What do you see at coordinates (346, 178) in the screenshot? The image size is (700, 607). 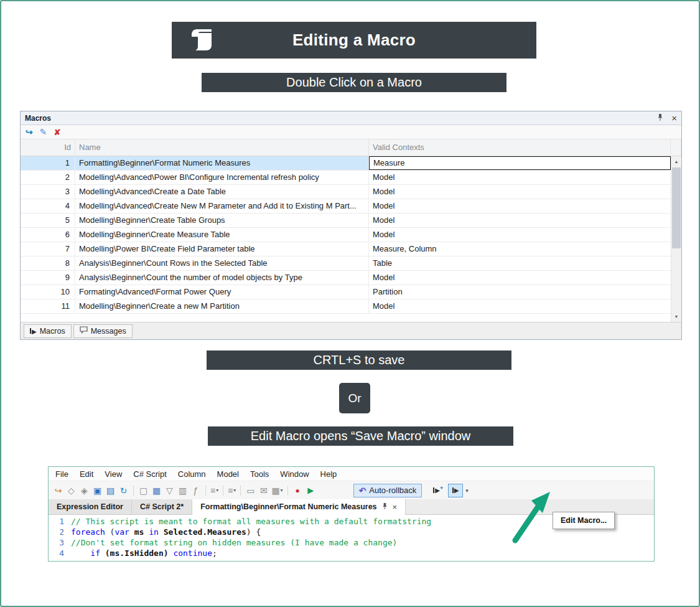 I see `table-row: 2 Modelling\Advanced\Power BI\Configure …` at bounding box center [346, 178].